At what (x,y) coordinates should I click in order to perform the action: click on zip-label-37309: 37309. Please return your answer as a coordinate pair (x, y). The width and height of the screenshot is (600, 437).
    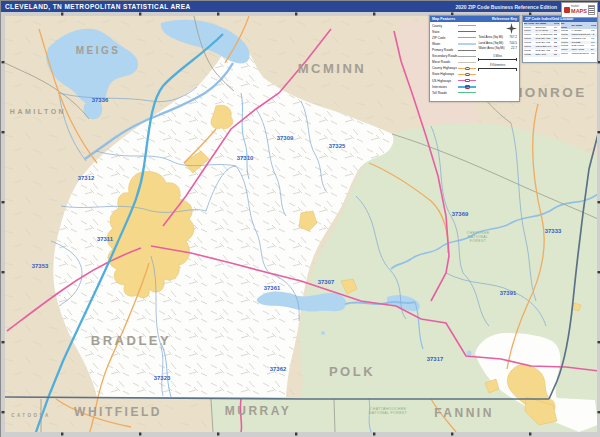
    Looking at the image, I should click on (286, 138).